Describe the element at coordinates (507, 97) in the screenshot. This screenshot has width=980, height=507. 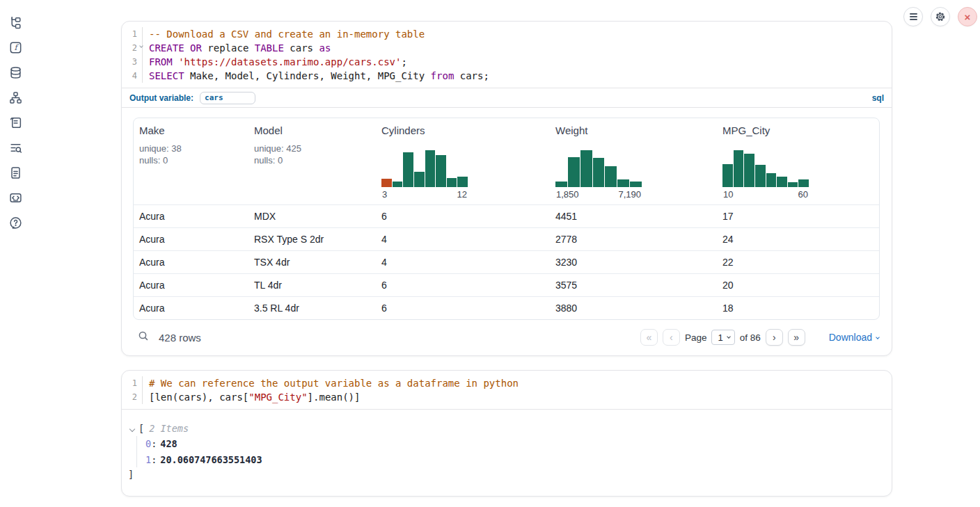
I see `output-variable-row: Output variable: sql` at that location.